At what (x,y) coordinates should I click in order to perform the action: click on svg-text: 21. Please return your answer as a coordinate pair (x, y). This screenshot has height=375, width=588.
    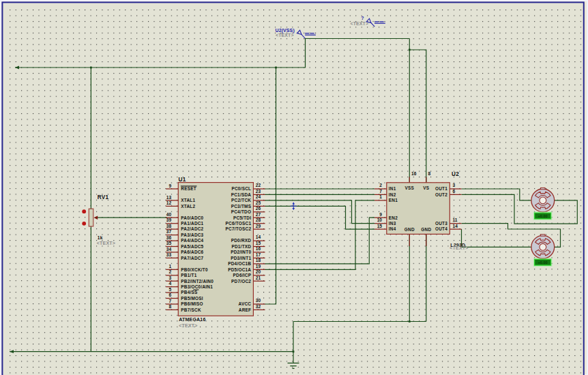
    Looking at the image, I should click on (259, 278).